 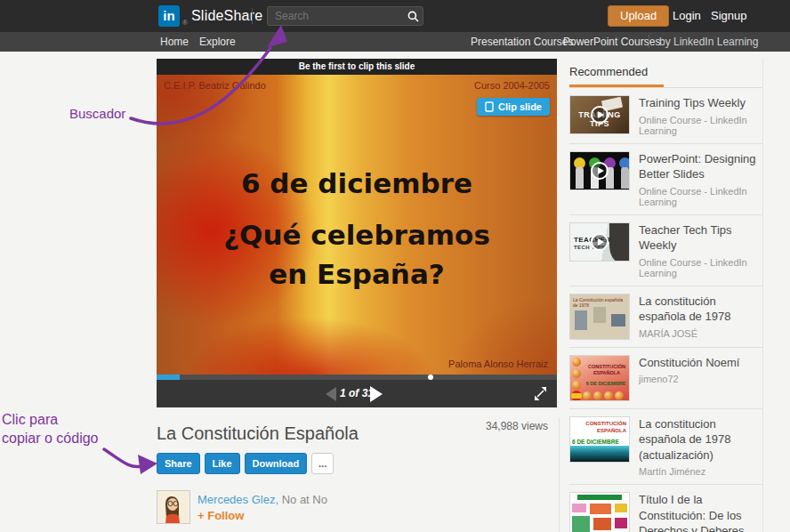 I want to click on slide-pagination: 1 of 31, so click(x=357, y=393).